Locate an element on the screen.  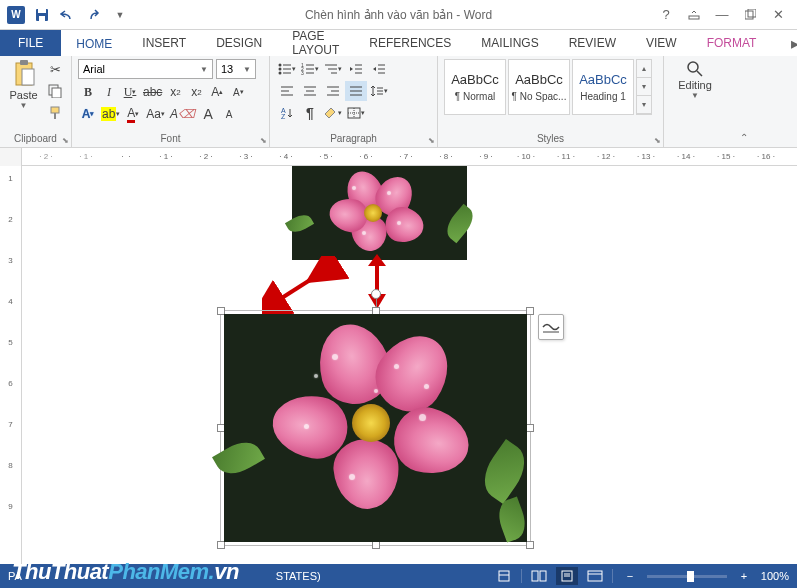
tab-format: FORMAT is located at coordinates (732, 43).